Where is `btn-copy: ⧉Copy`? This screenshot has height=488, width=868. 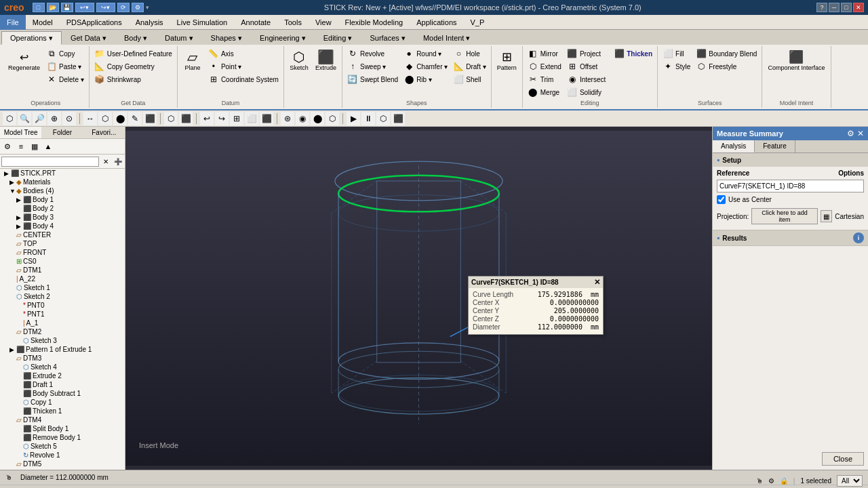
btn-copy: ⧉Copy is located at coordinates (65, 54).